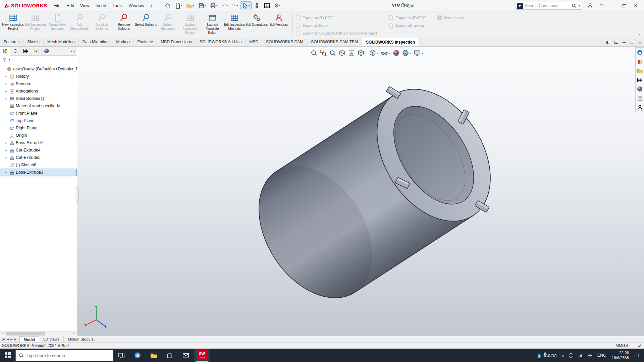 Image resolution: width=644 pixels, height=362 pixels. What do you see at coordinates (407, 53) in the screenshot?
I see `apply-scene-icon: ▾` at bounding box center [407, 53].